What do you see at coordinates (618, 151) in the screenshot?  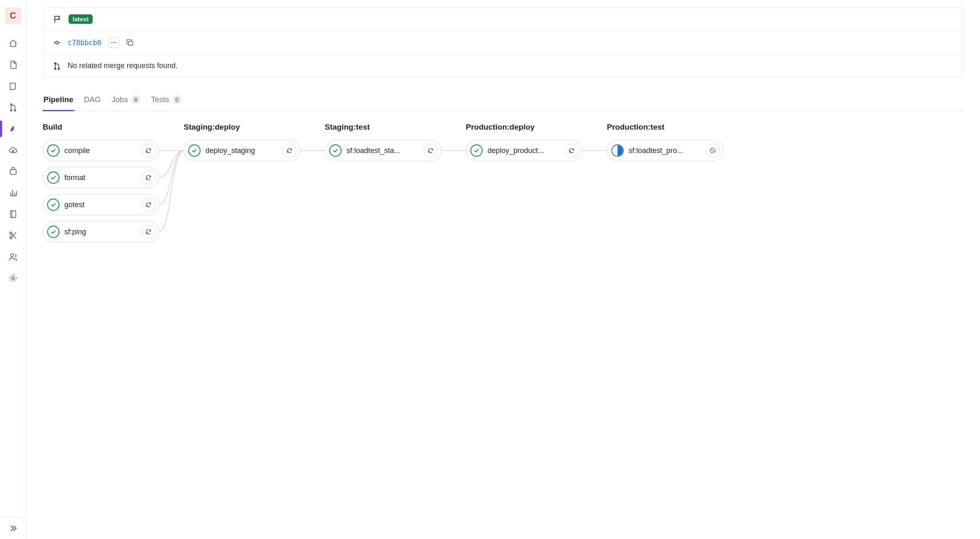 I see `status-running-icon` at bounding box center [618, 151].